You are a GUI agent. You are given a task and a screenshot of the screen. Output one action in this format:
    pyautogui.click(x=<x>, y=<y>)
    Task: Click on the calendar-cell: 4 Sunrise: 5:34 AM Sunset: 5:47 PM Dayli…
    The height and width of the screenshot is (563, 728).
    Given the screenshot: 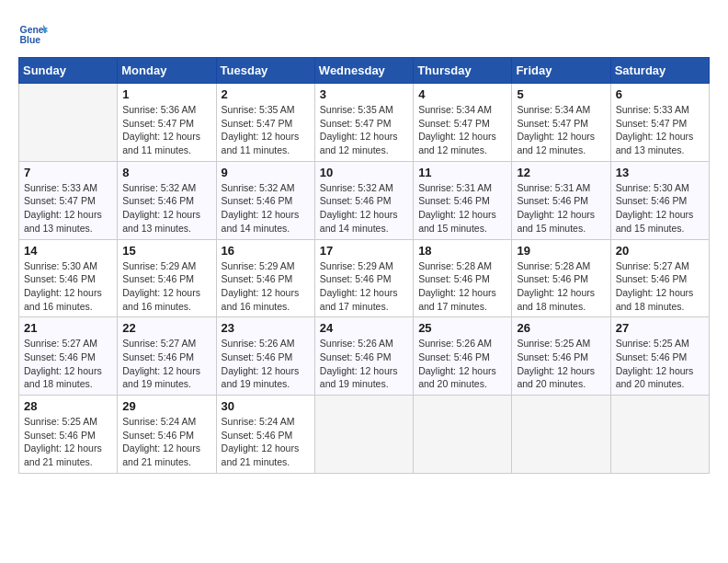 What is the action you would take?
    pyautogui.click(x=463, y=123)
    